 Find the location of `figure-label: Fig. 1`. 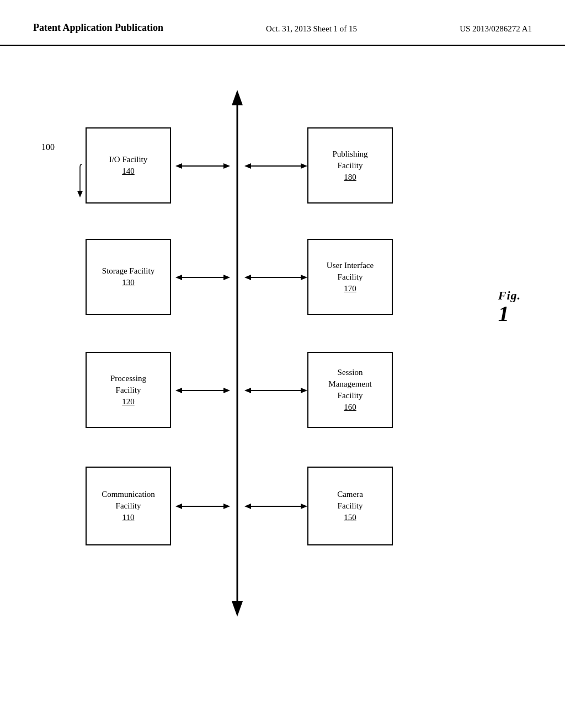

figure-label: Fig. 1 is located at coordinates (510, 307).